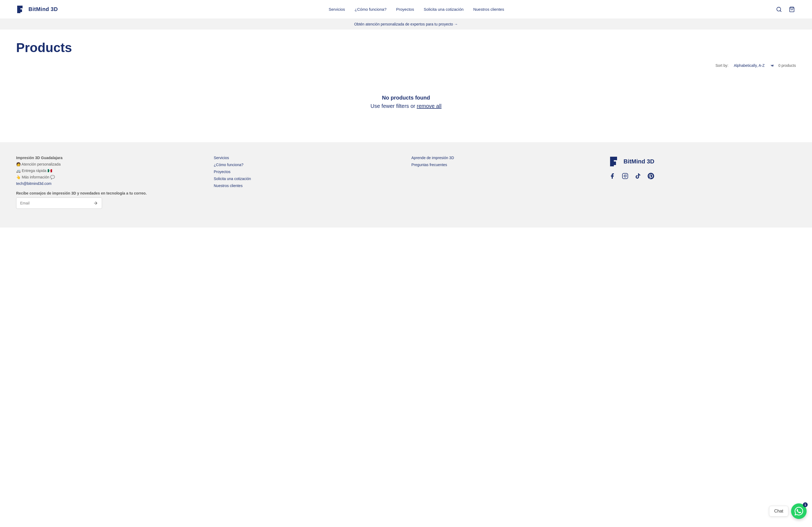 The width and height of the screenshot is (812, 527). Describe the element at coordinates (613, 177) in the screenshot. I see `facebook-icon` at that location.